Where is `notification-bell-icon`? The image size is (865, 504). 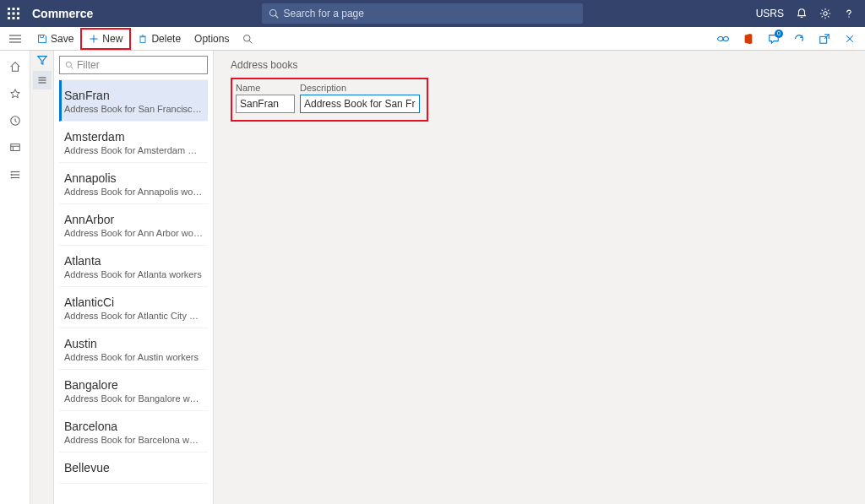
notification-bell-icon is located at coordinates (802, 14).